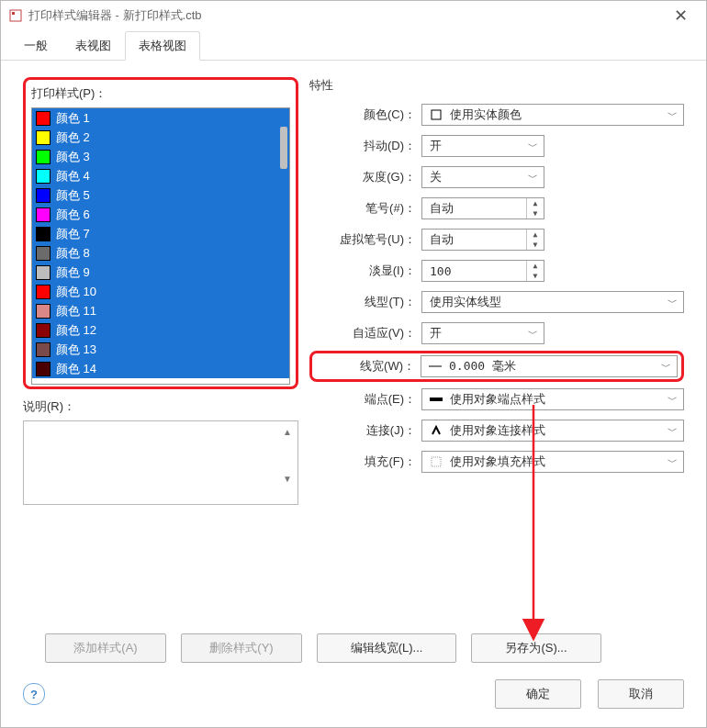 The height and width of the screenshot is (728, 707). What do you see at coordinates (466, 302) in the screenshot?
I see `ltype-value: 使用实体线型` at bounding box center [466, 302].